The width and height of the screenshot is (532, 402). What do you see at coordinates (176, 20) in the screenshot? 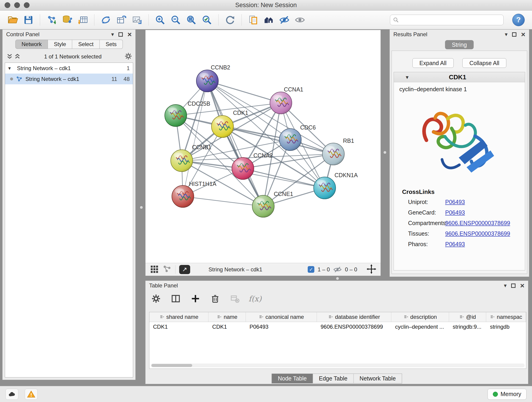
I see `zoom-out-button` at bounding box center [176, 20].